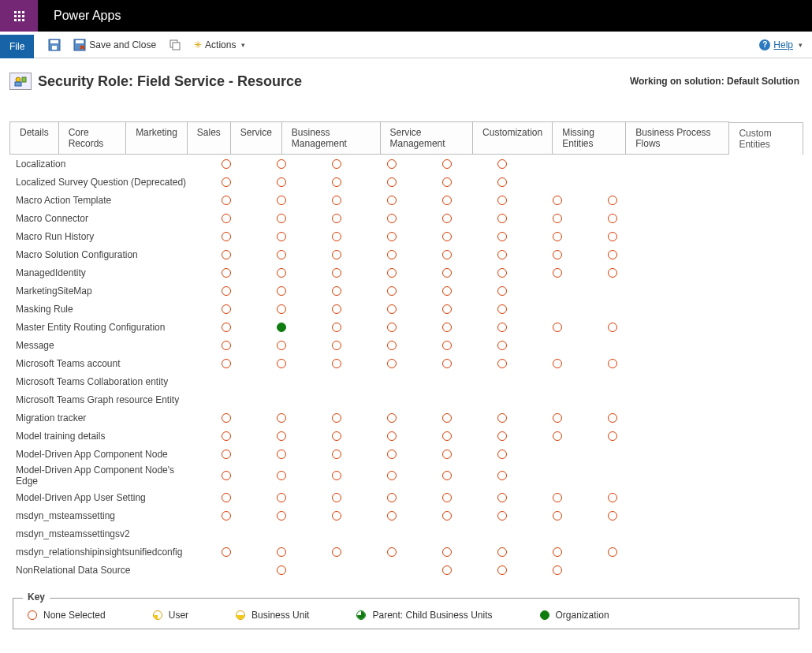 The height and width of the screenshot is (653, 812). Describe the element at coordinates (104, 237) in the screenshot. I see `row-label: Macro Run History` at that location.